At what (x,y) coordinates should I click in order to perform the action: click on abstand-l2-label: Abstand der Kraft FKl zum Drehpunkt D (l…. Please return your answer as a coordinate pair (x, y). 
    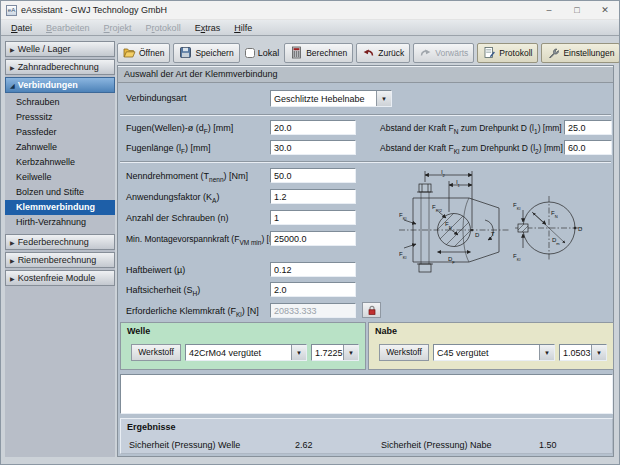
    Looking at the image, I should click on (472, 148).